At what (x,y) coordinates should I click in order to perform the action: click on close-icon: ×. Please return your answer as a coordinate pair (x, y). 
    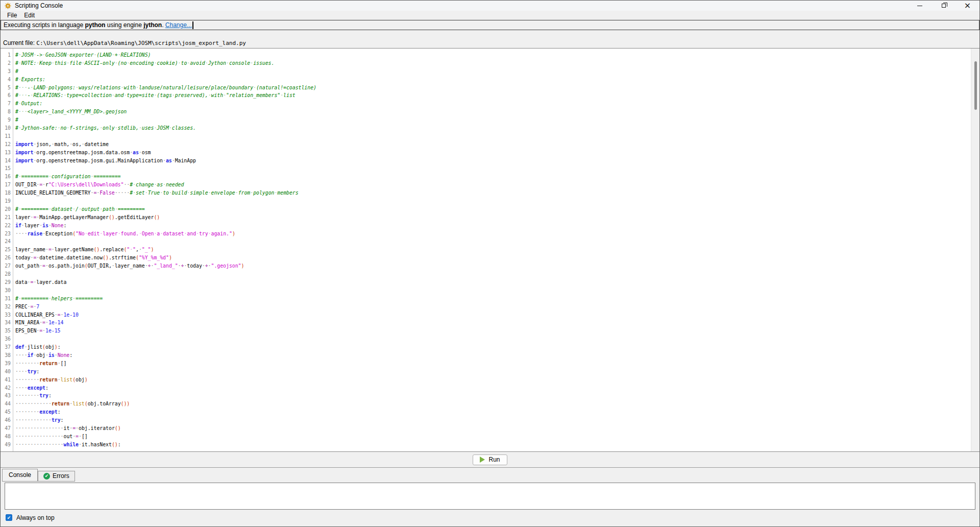
    Looking at the image, I should click on (968, 6).